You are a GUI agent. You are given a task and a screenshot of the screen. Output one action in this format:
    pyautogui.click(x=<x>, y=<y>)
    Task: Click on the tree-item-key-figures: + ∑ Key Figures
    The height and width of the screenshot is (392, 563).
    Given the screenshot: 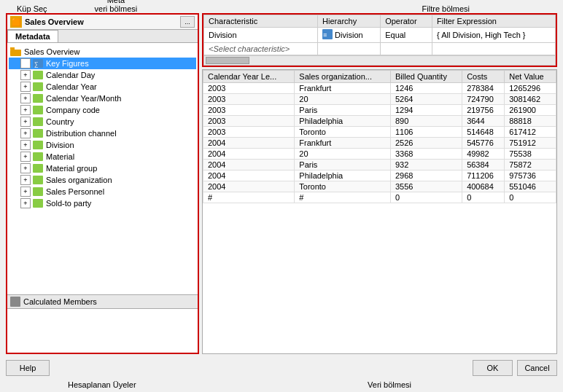 What is the action you would take?
    pyautogui.click(x=102, y=63)
    